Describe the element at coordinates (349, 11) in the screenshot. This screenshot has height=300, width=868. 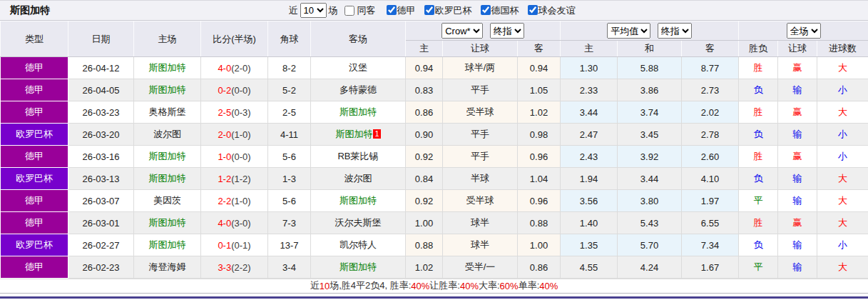
I see `same-away-checkbox` at that location.